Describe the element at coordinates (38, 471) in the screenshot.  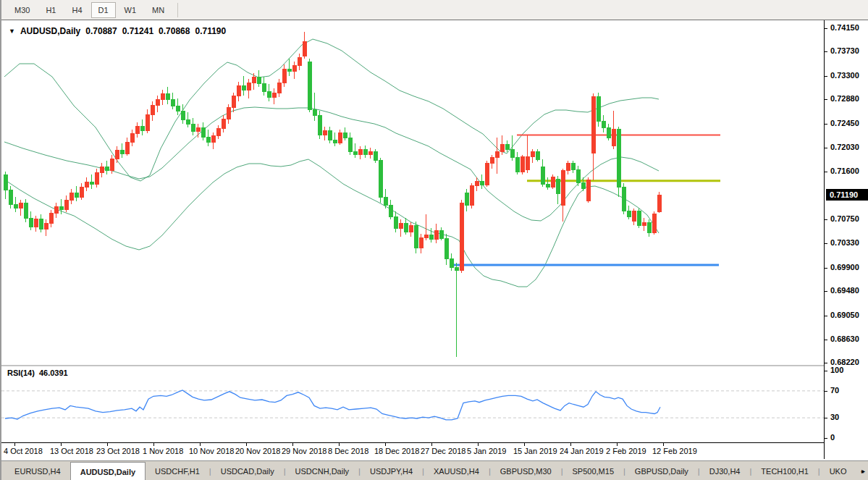
I see `tab-eurusd-h4: EURUSD,H4` at that location.